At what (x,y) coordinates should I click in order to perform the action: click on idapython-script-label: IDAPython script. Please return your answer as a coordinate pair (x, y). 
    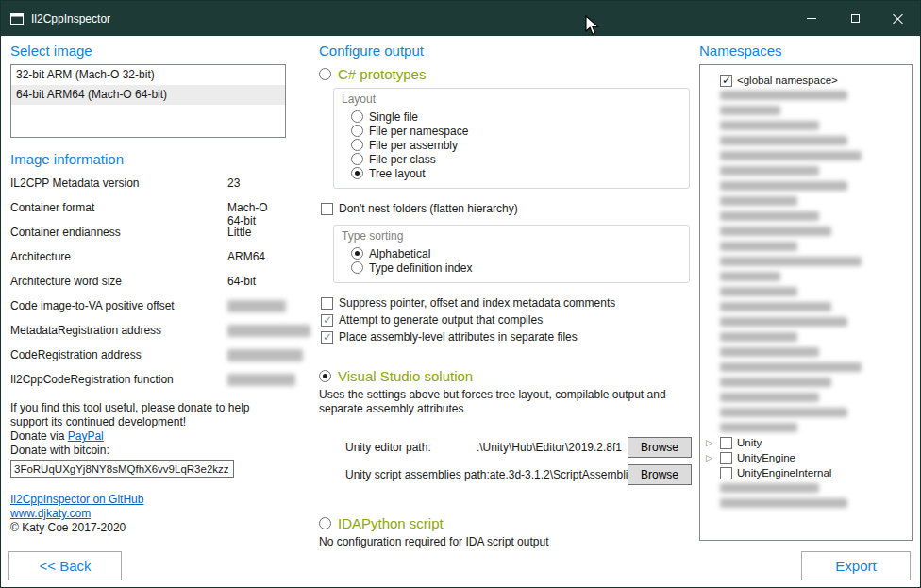
    Looking at the image, I should click on (391, 523).